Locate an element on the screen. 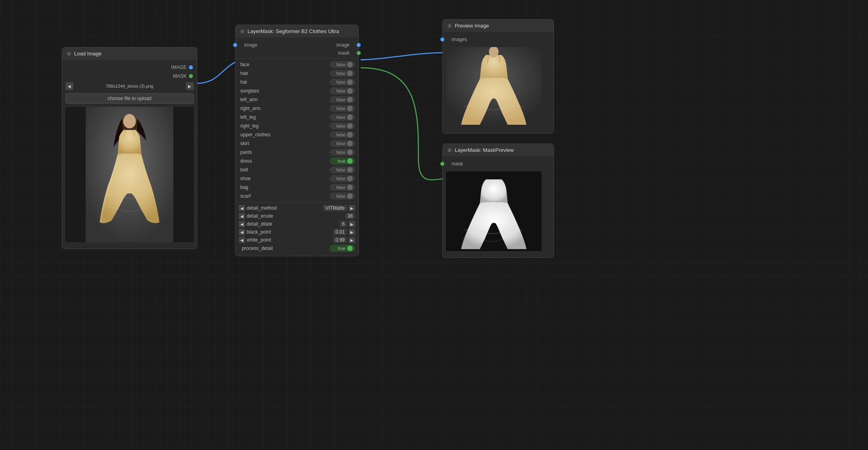  param-circle-pants is located at coordinates (350, 152).